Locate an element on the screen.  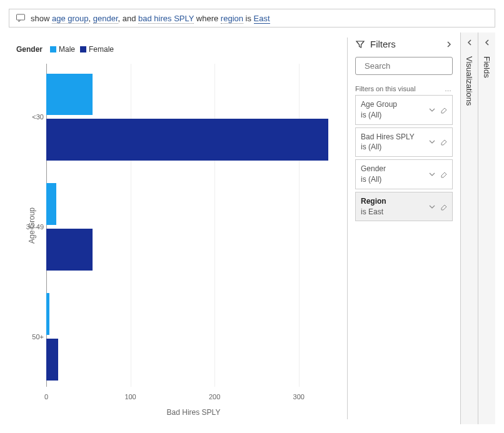
chart-legend: Gender Male Female is located at coordinates (178, 49).